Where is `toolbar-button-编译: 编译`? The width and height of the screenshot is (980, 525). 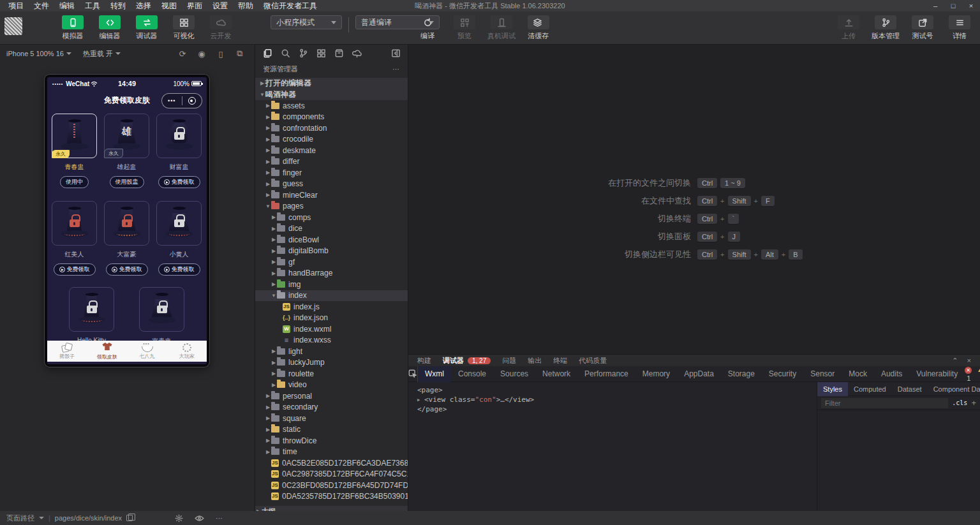
toolbar-button-编译: 编译 is located at coordinates (427, 28).